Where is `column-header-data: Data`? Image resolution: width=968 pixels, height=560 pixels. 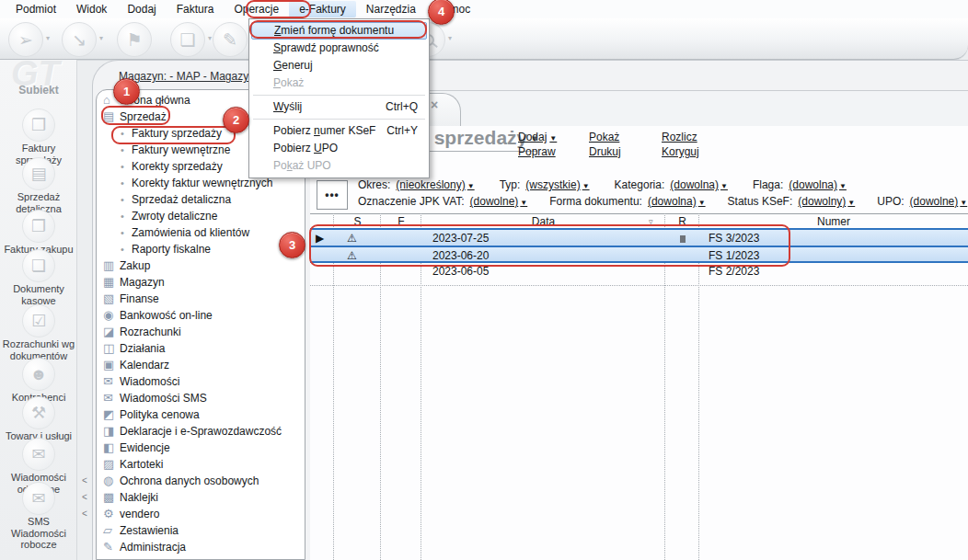 column-header-data: Data is located at coordinates (543, 223).